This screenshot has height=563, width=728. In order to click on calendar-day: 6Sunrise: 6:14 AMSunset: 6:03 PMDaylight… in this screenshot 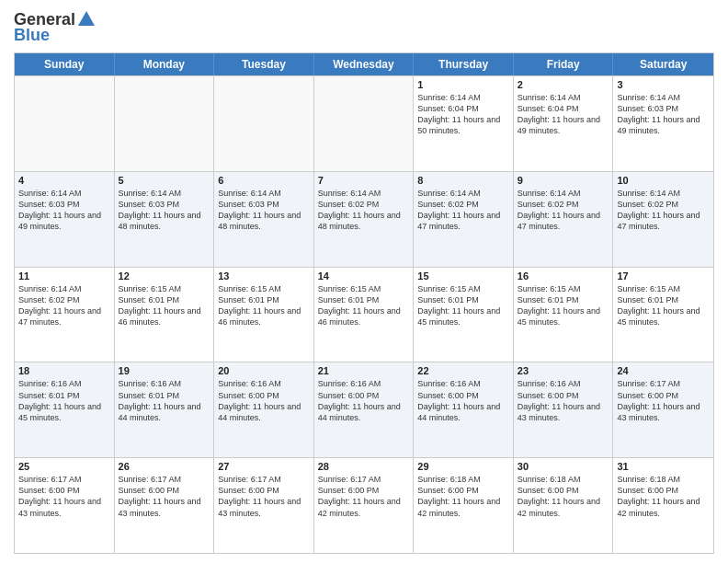, I will do `click(265, 219)`.